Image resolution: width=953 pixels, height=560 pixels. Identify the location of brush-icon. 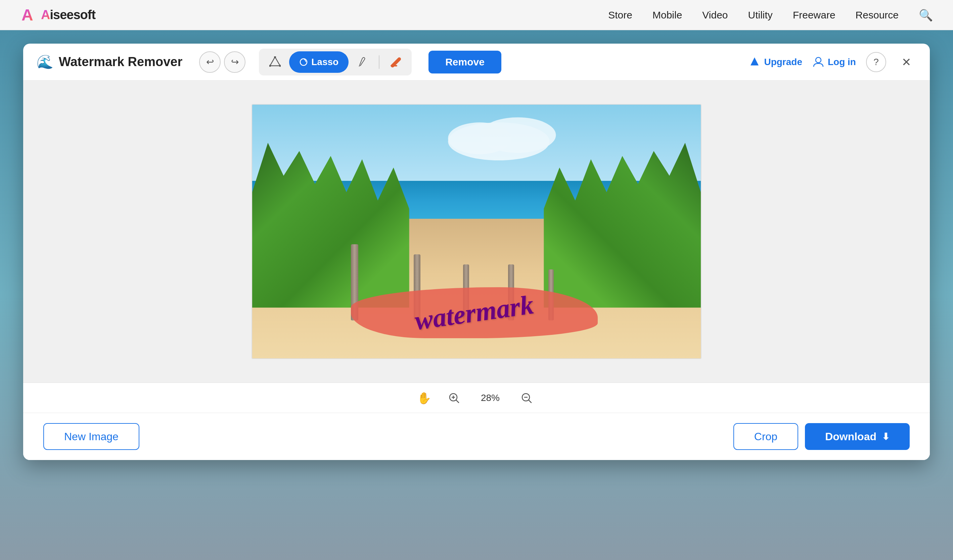
(363, 62).